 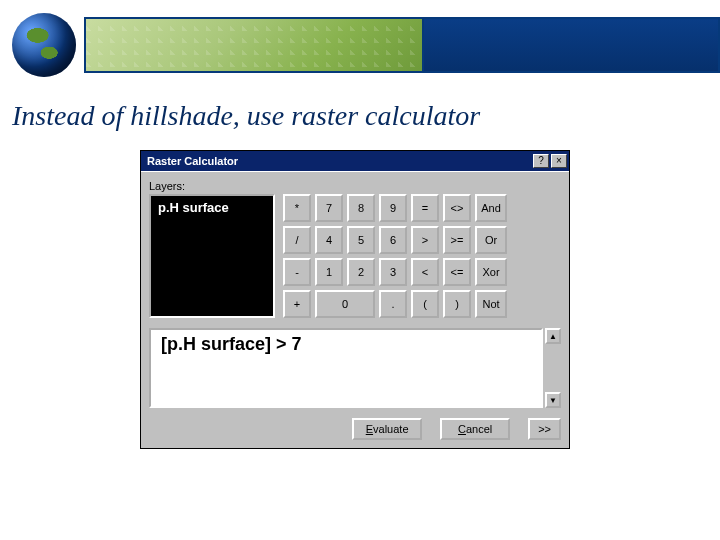 What do you see at coordinates (346, 368) in the screenshot?
I see `expression-input: [p.H surface] > 7` at bounding box center [346, 368].